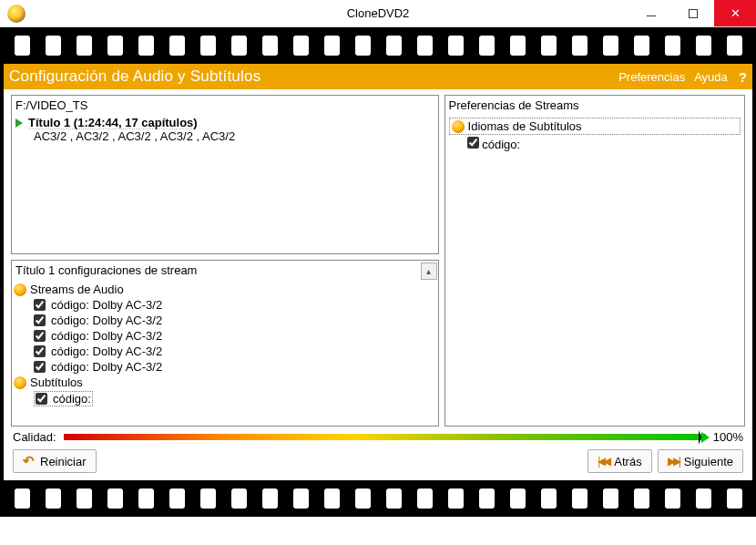 The width and height of the screenshot is (756, 545). Describe the element at coordinates (595, 126) in the screenshot. I see `subtitle-languages-row: Idiomas de Subtítulos` at that location.